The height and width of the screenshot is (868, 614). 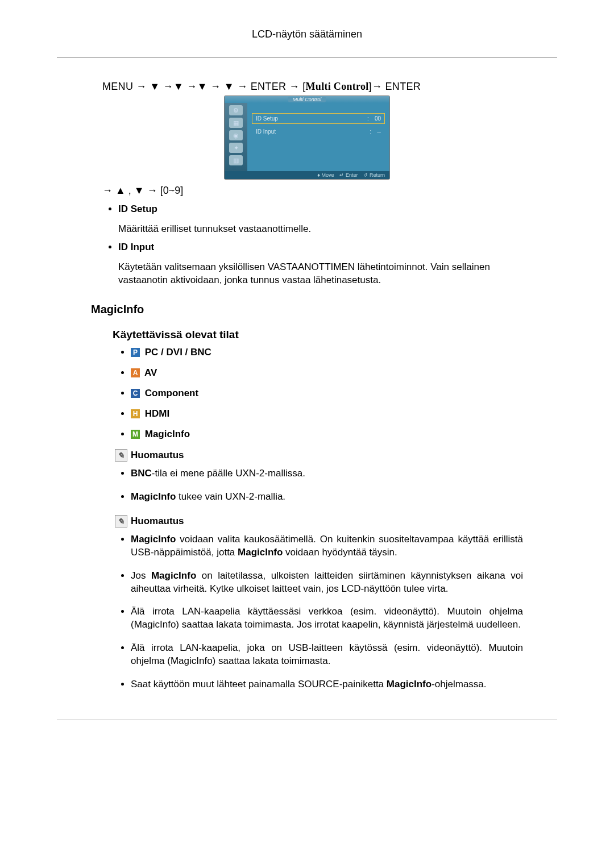 I want to click on nav-multi-control: Multi Control, so click(x=338, y=86).